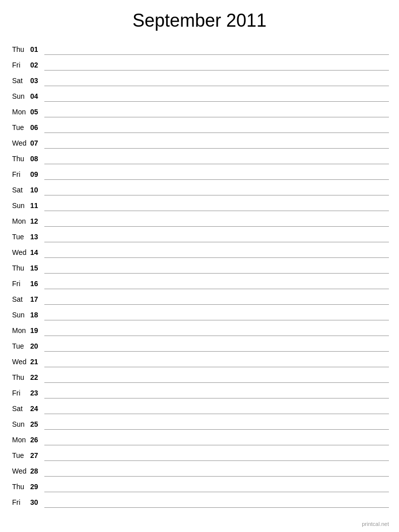 This screenshot has width=399, height=532. What do you see at coordinates (37, 314) in the screenshot?
I see `day-number: 18` at bounding box center [37, 314].